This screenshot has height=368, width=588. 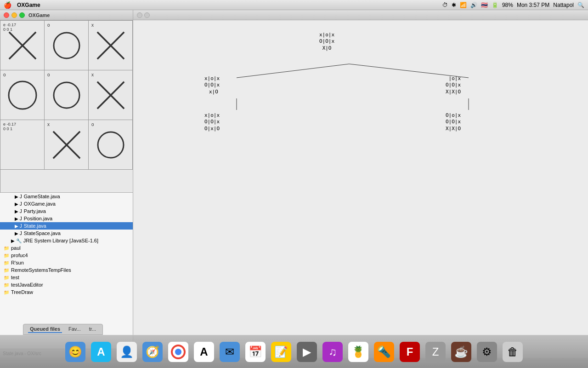 What do you see at coordinates (7, 5) in the screenshot?
I see `apple-menu: 🍎` at bounding box center [7, 5].